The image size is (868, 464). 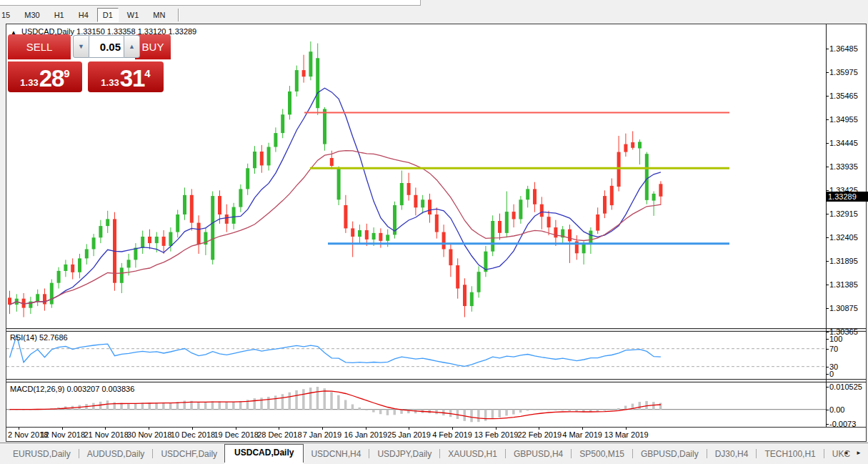 I want to click on date-label: 7 Jan 2019, so click(x=322, y=435).